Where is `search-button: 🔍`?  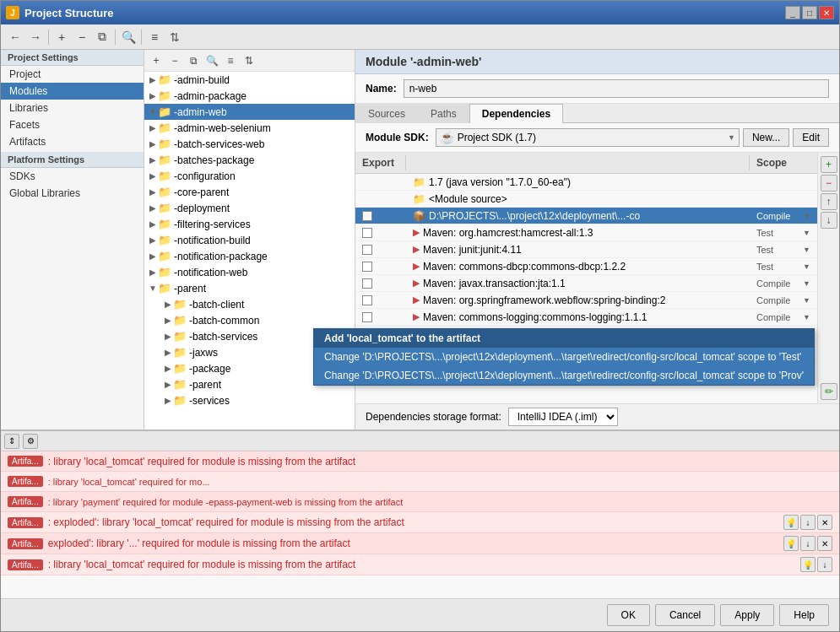
search-button: 🔍 is located at coordinates (128, 37).